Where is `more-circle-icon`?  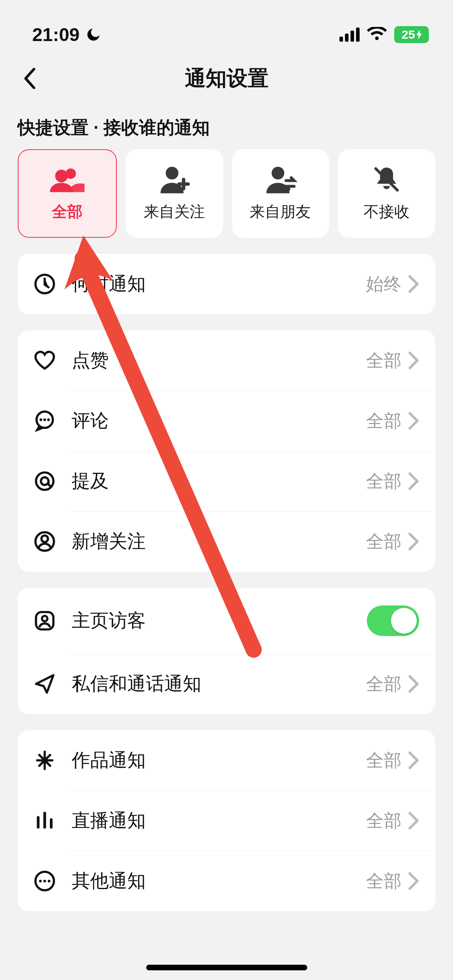
more-circle-icon is located at coordinates (45, 881).